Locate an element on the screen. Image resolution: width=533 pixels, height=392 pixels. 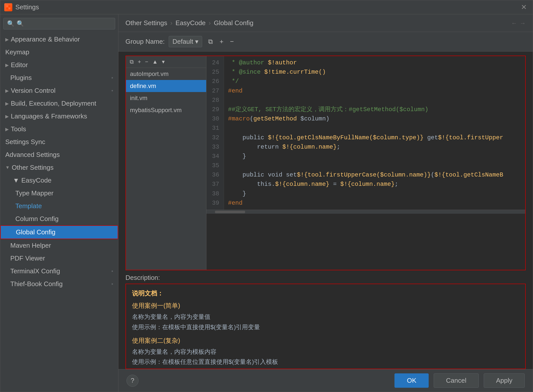
arrow-down-icon: ▼ is located at coordinates (16, 181).